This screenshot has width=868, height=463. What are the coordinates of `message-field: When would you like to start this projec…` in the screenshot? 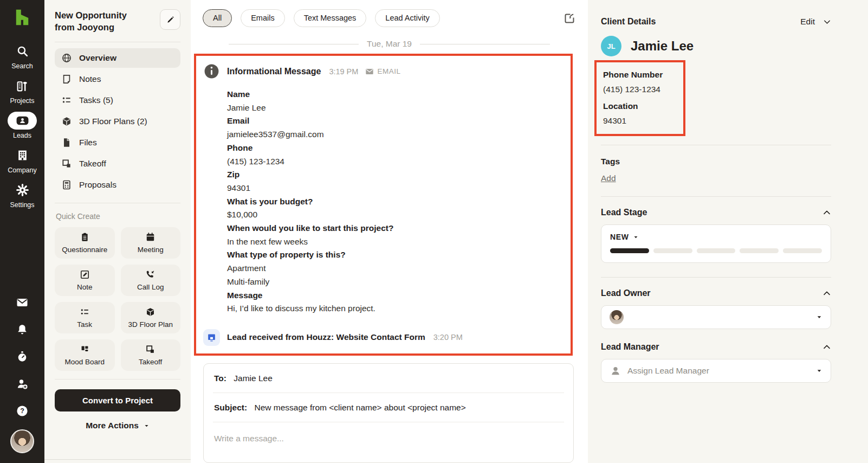 It's located at (394, 235).